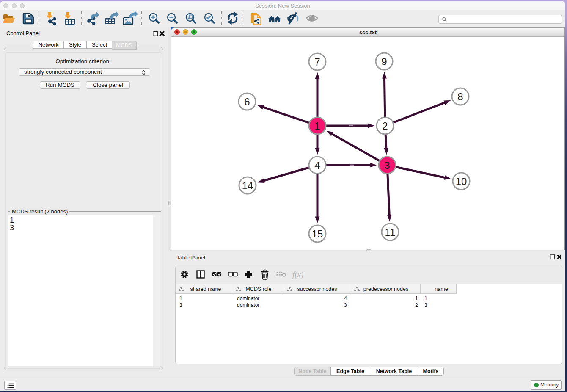 The height and width of the screenshot is (392, 567). I want to click on svg-text: 6, so click(247, 102).